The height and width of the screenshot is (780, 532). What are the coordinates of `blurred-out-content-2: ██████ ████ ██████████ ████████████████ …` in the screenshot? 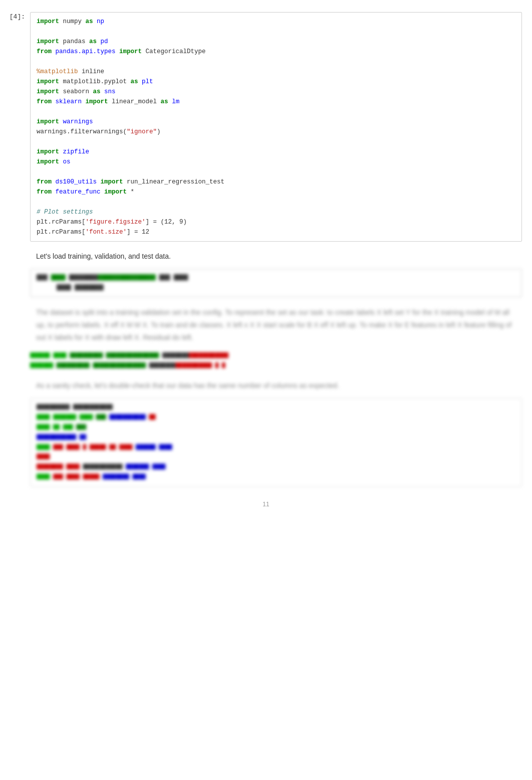 It's located at (276, 361).